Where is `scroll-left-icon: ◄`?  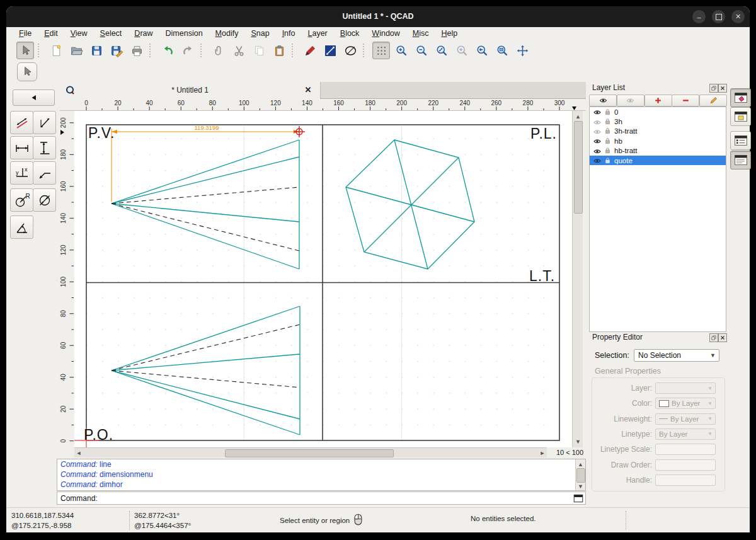
scroll-left-icon: ◄ is located at coordinates (79, 453).